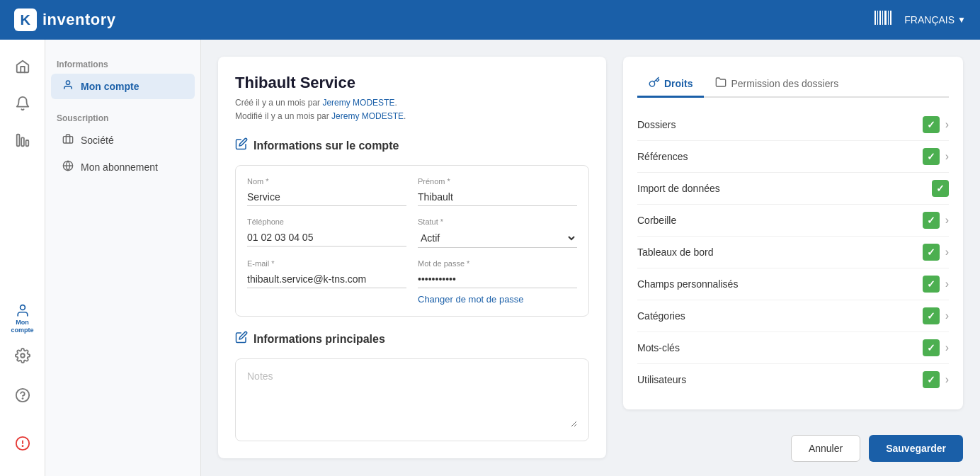  What do you see at coordinates (23, 395) in the screenshot?
I see `sidebar-item-support` at bounding box center [23, 395].